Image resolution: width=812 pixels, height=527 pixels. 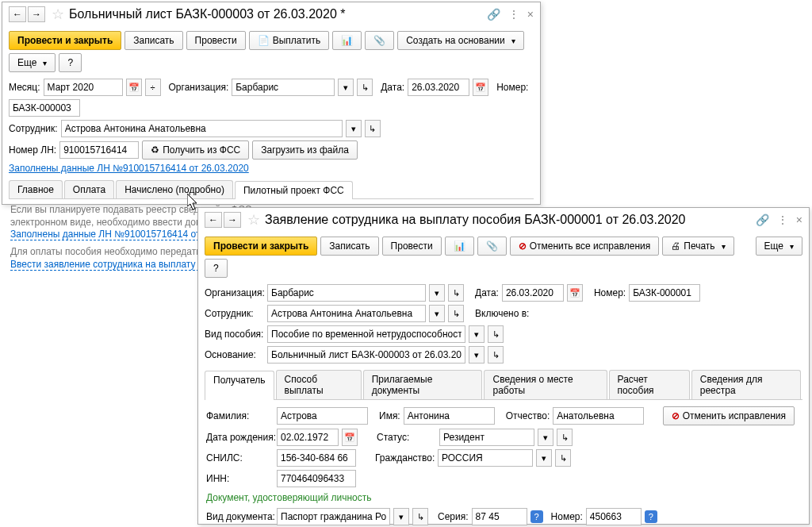 I want to click on window-title: Заявление сотрудника на выплату пособия …, so click(x=511, y=220).